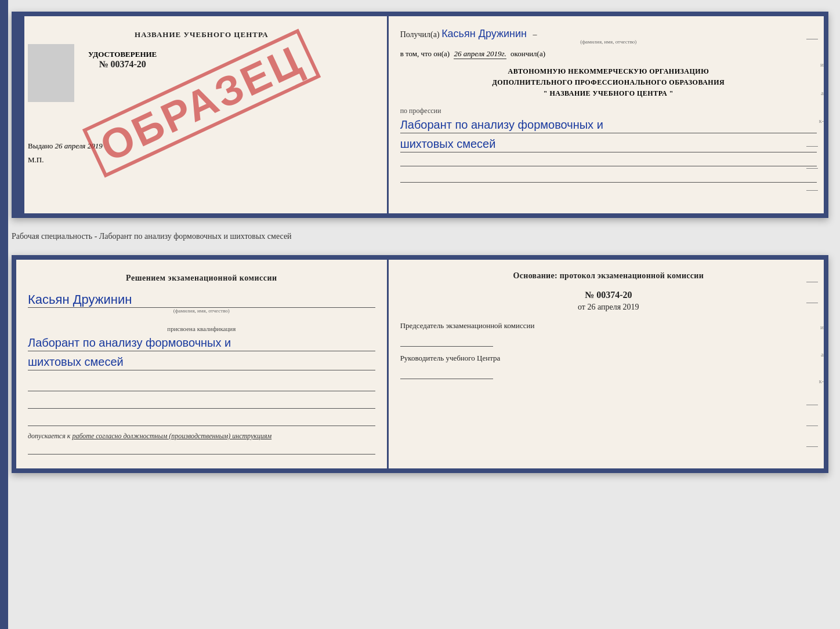 This screenshot has width=840, height=629. I want to click on dopuskaetsya-line: допускается к работе согласно должностны…, so click(202, 436).